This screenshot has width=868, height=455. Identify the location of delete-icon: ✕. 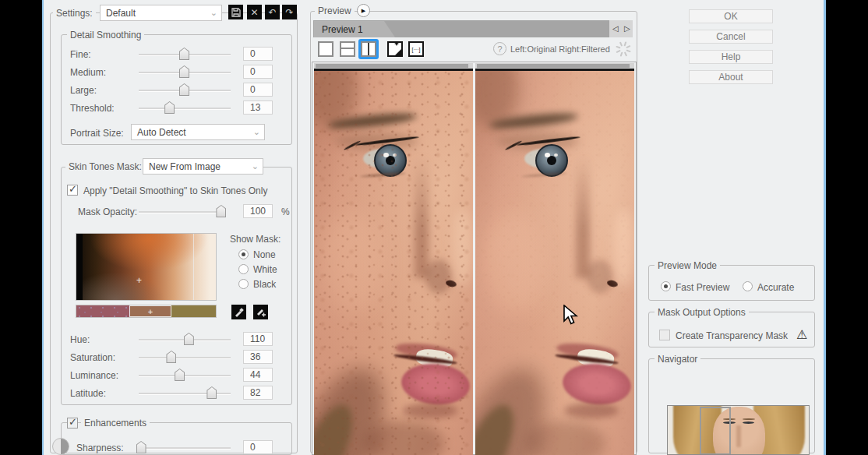
(254, 12).